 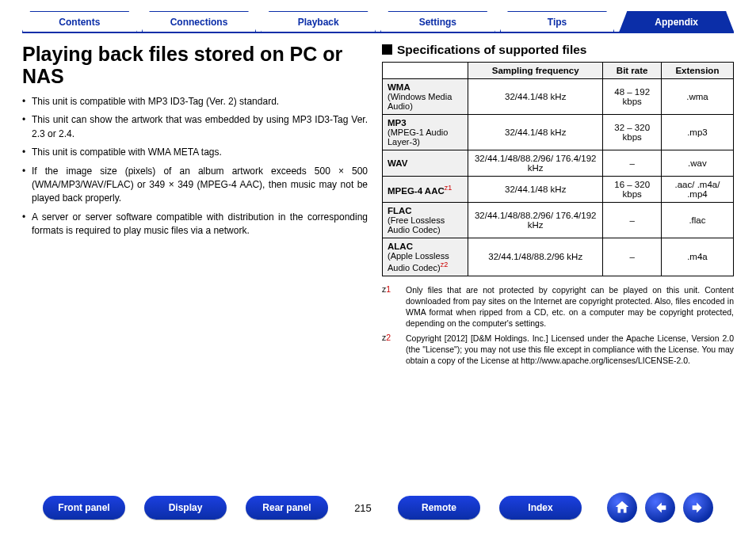 What do you see at coordinates (697, 220) in the screenshot?
I see `ext-cell: .flac` at bounding box center [697, 220].